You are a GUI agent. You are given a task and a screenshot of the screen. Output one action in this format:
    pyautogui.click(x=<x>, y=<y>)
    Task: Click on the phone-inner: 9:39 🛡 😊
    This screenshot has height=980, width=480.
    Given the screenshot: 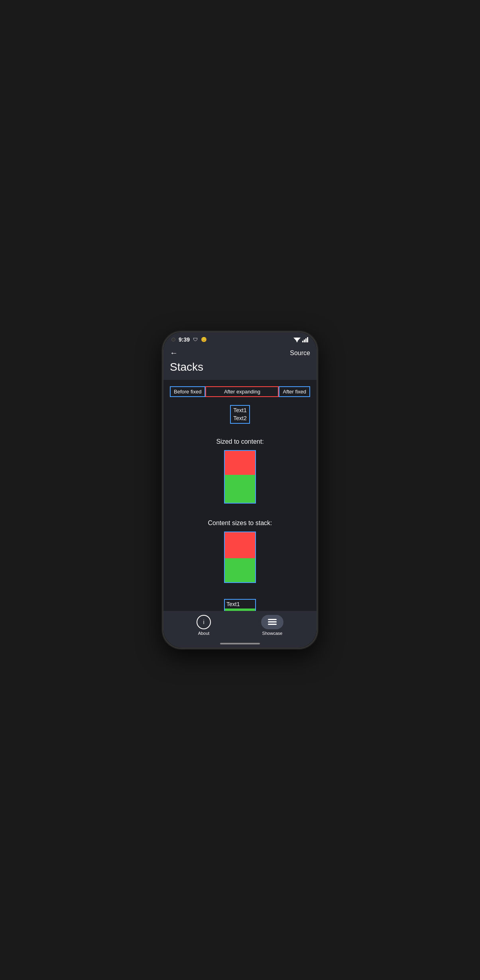 What is the action you would take?
    pyautogui.click(x=240, y=490)
    